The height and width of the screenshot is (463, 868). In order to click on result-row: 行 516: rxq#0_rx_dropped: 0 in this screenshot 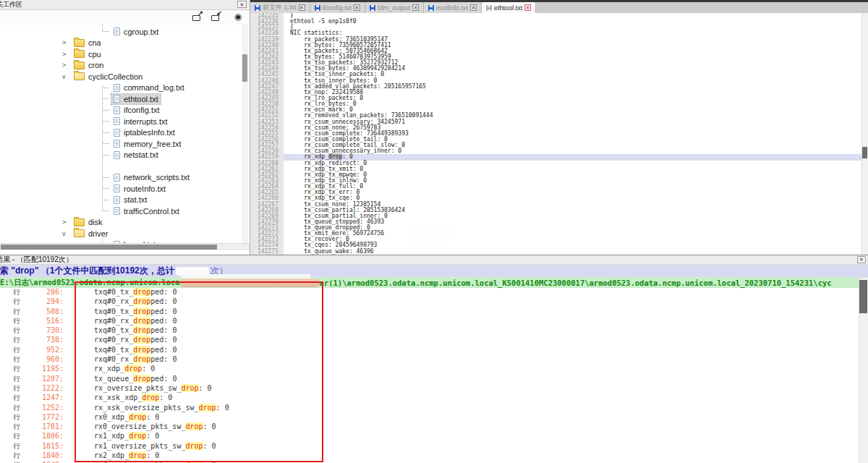, I will do `click(429, 321)`.